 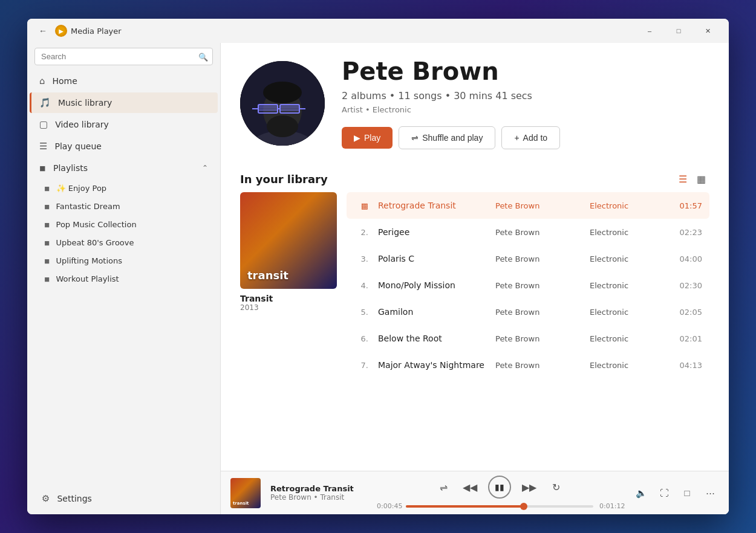 I want to click on more-options-button: ⋯, so click(x=710, y=493).